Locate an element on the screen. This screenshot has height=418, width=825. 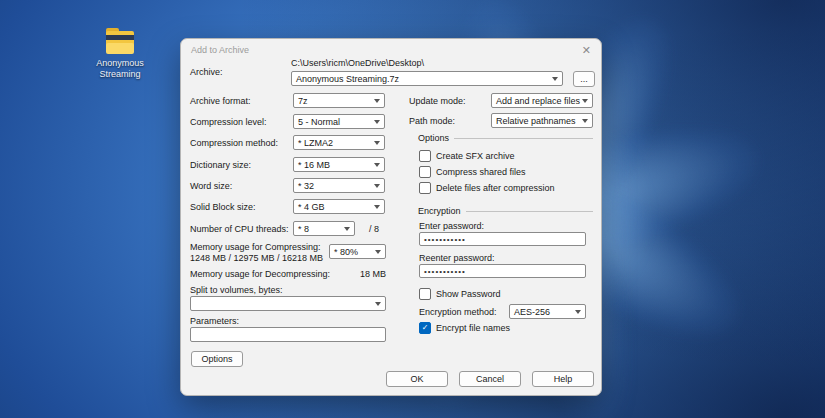
delete-after-checkbox: Delete files after compression is located at coordinates (487, 188).